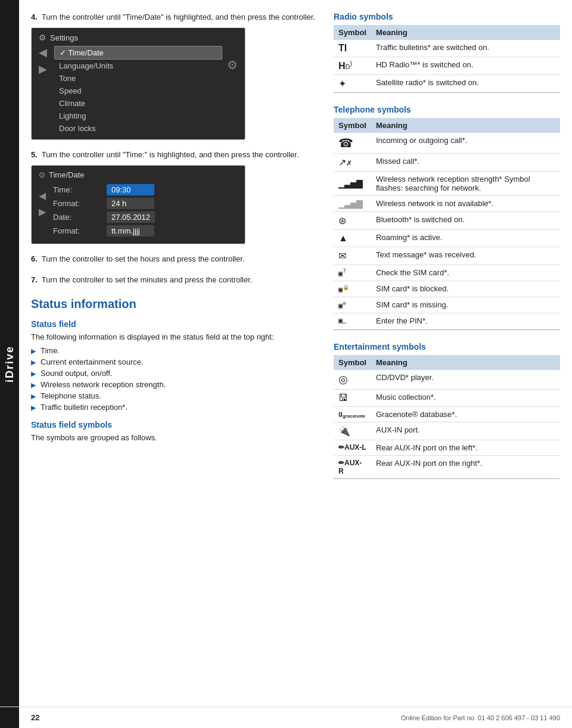  What do you see at coordinates (176, 155) in the screenshot?
I see `step-5-text: 5. Turn the controller until "Time:" is …` at bounding box center [176, 155].